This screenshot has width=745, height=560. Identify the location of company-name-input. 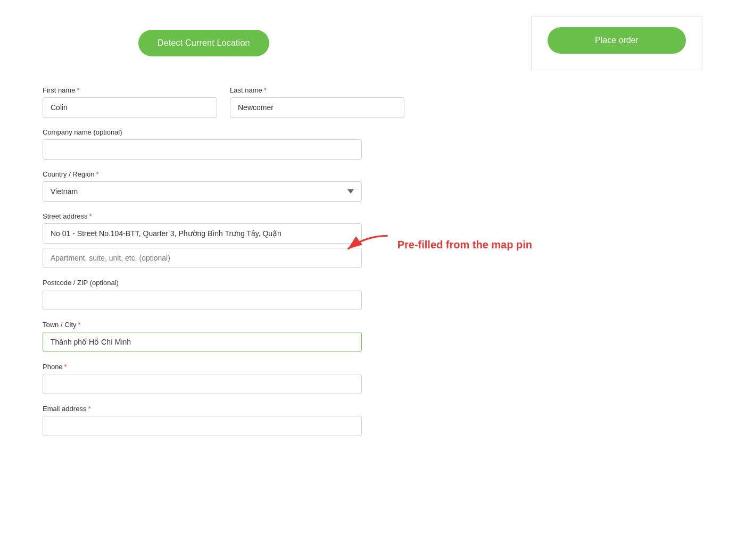
(202, 149).